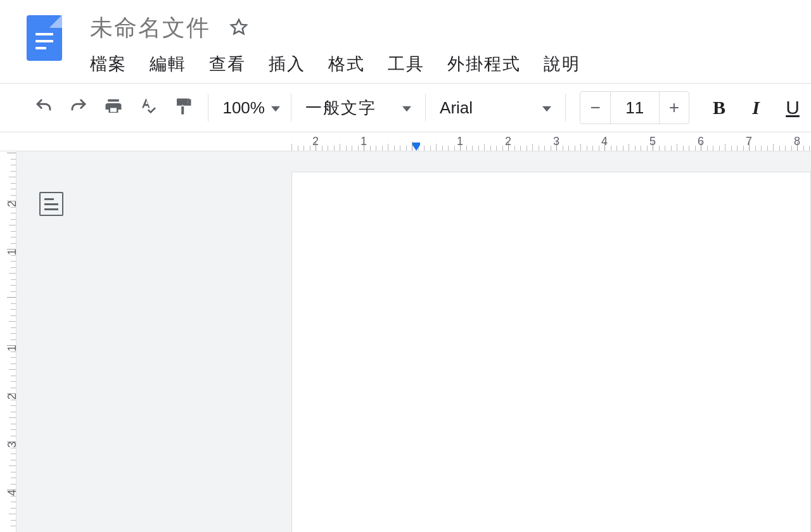 The width and height of the screenshot is (811, 532). Describe the element at coordinates (287, 64) in the screenshot. I see `menu-insert: 插入` at that location.